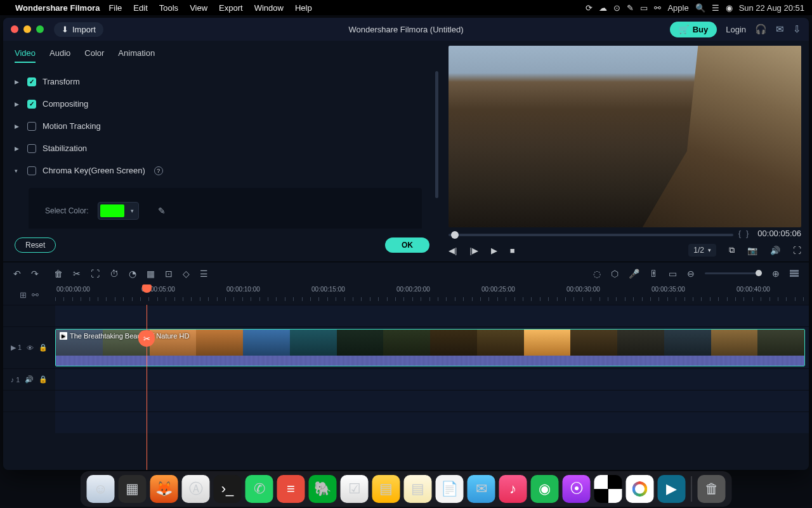 This screenshot has width=812, height=508. What do you see at coordinates (118, 211) in the screenshot?
I see `color-picker-button: ▾` at bounding box center [118, 211].